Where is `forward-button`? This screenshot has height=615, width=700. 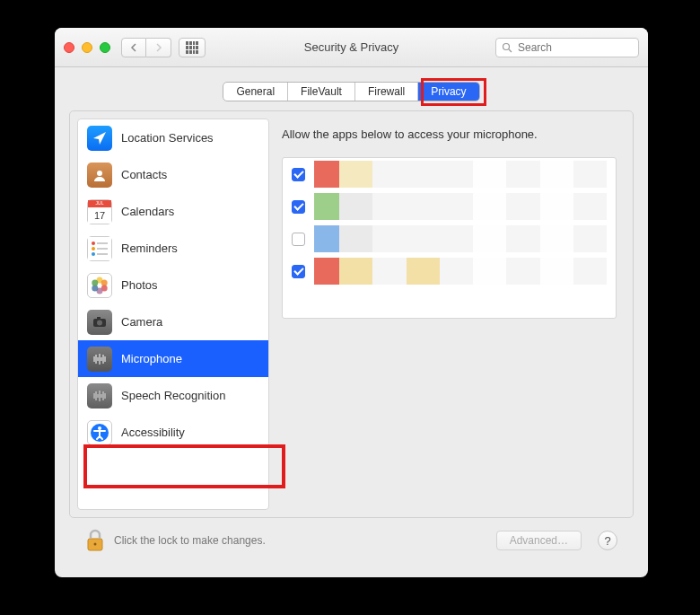 forward-button is located at coordinates (159, 48).